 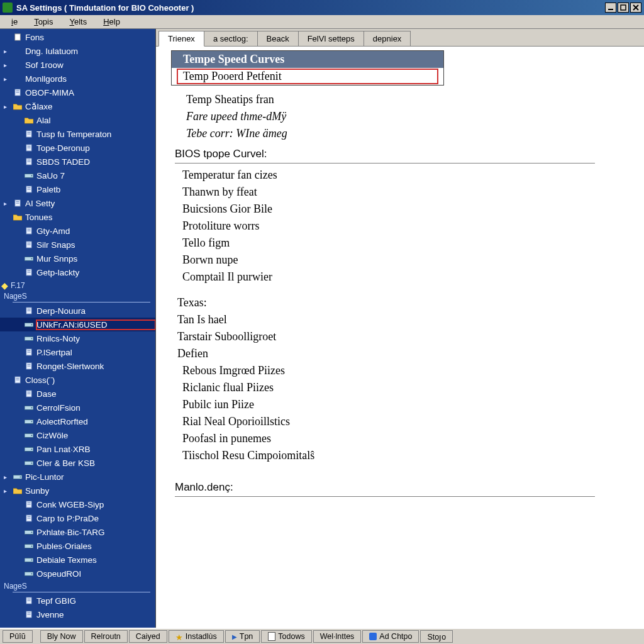 I want to click on taskbar-button: ▶Tpn, so click(x=243, y=636).